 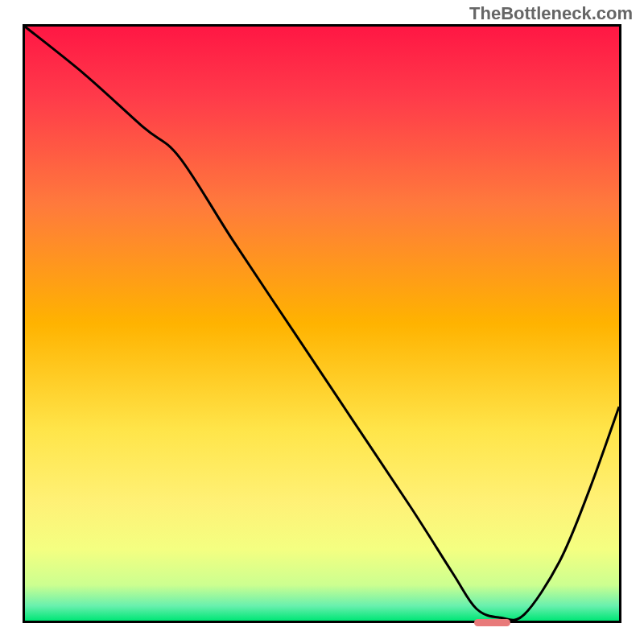 I want to click on optimal-range-marker, so click(x=493, y=623).